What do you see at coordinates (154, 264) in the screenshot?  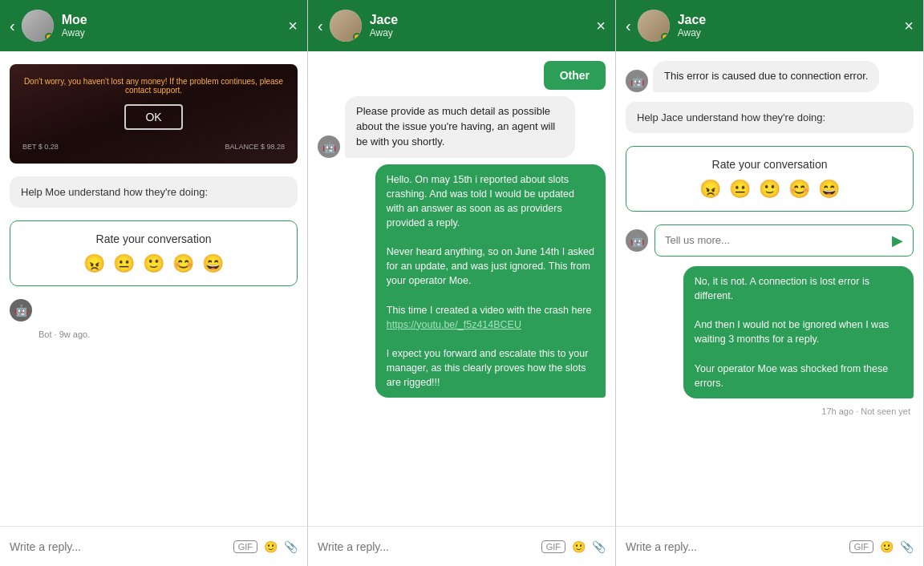 I see `moe-rate-emojis: 😠 😐 🙂 😊 😄` at bounding box center [154, 264].